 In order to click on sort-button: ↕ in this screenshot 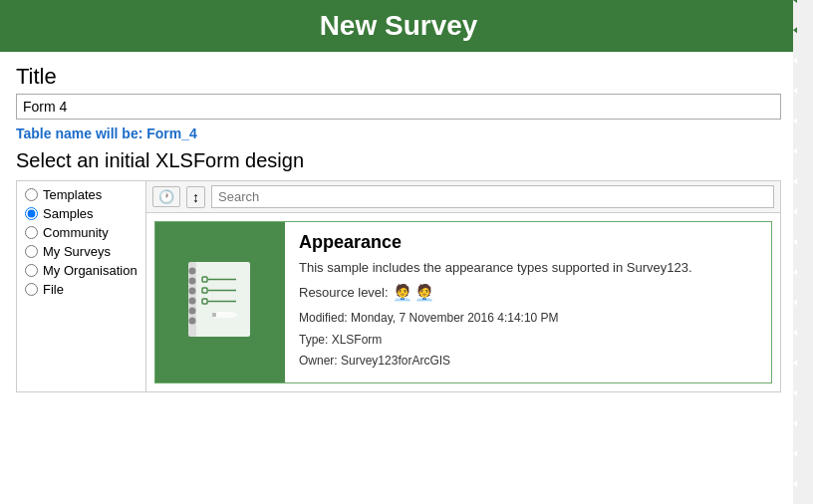, I will do `click(195, 197)`.